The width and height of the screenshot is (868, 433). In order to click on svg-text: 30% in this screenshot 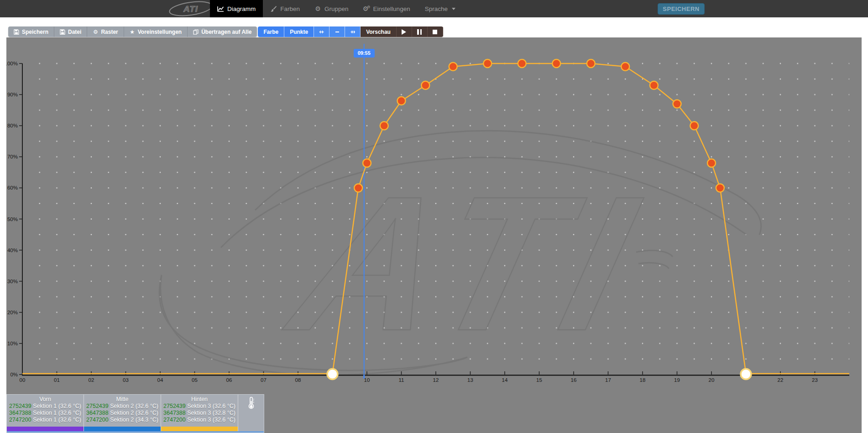, I will do `click(13, 281)`.